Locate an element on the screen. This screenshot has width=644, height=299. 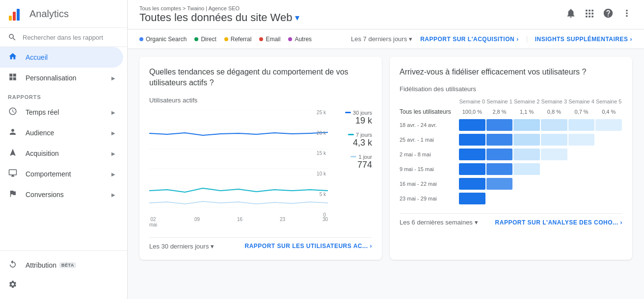
acquisition-period-selector: Les 7 derniers jours ▾ is located at coordinates (382, 39).